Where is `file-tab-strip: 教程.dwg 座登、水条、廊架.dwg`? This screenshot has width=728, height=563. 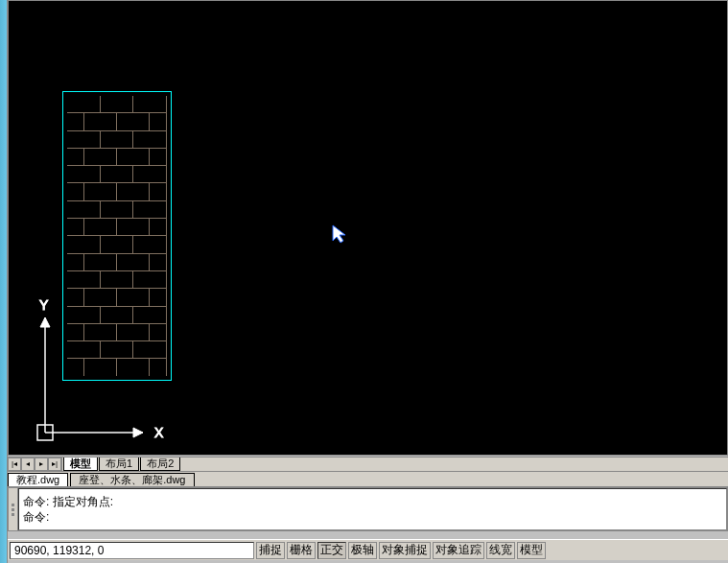
file-tab-strip: 教程.dwg 座登、水条、廊架.dwg is located at coordinates (368, 480).